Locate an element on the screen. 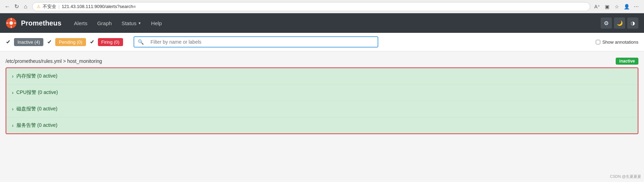 Image resolution: width=644 pixels, height=182 pixels. alert-rule-item: › 磁盘报警 (0 active) is located at coordinates (322, 109).